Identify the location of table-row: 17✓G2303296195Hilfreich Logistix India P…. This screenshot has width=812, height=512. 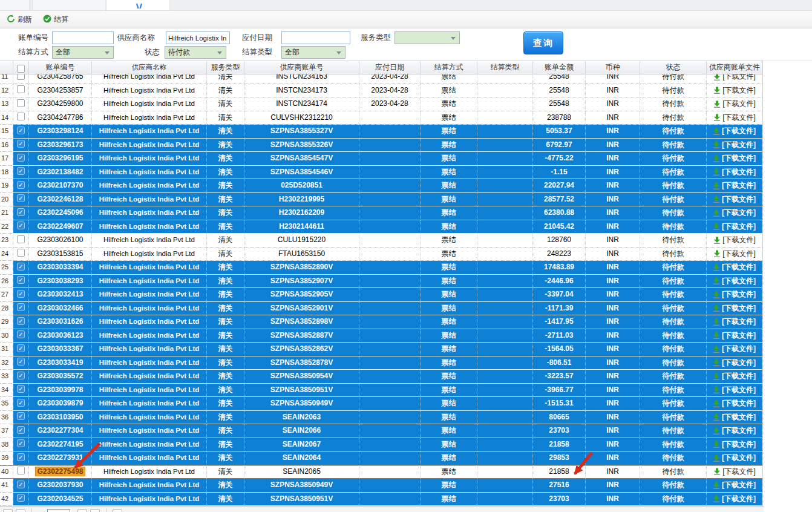
(382, 159).